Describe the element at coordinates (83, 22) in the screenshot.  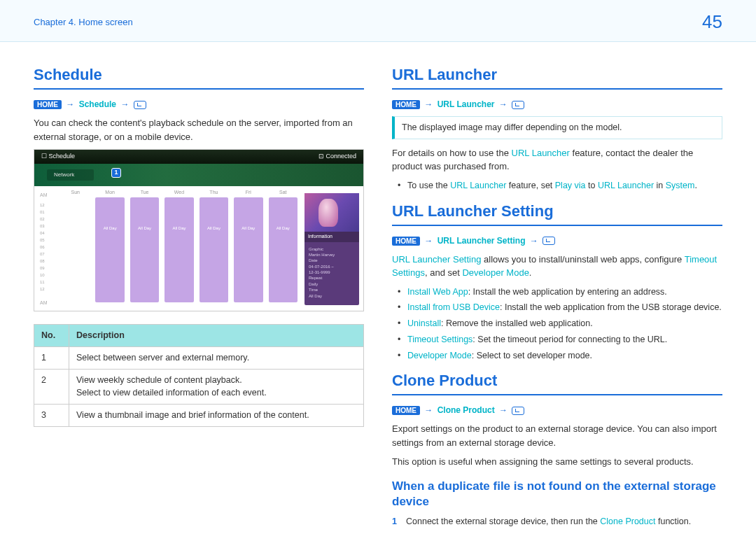
I see `chapter-title: Chapter 4. Home screen` at that location.